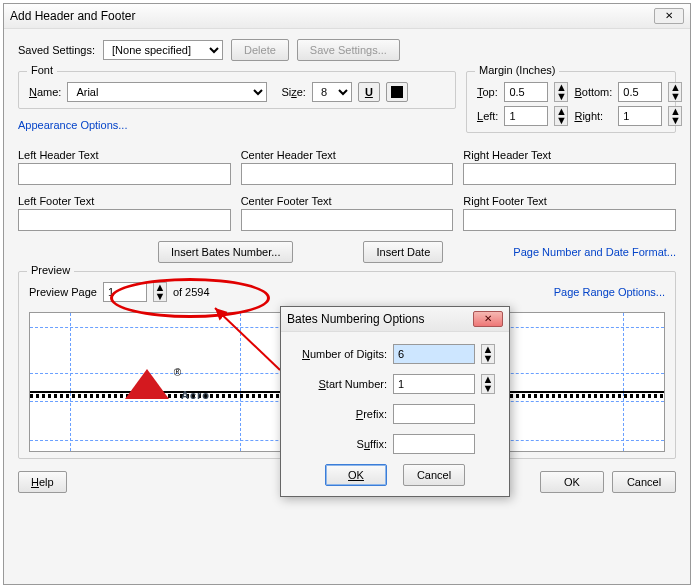 Image resolution: width=694 pixels, height=588 pixels. What do you see at coordinates (570, 155) in the screenshot?
I see `right-header-label: Right Header Text` at bounding box center [570, 155].